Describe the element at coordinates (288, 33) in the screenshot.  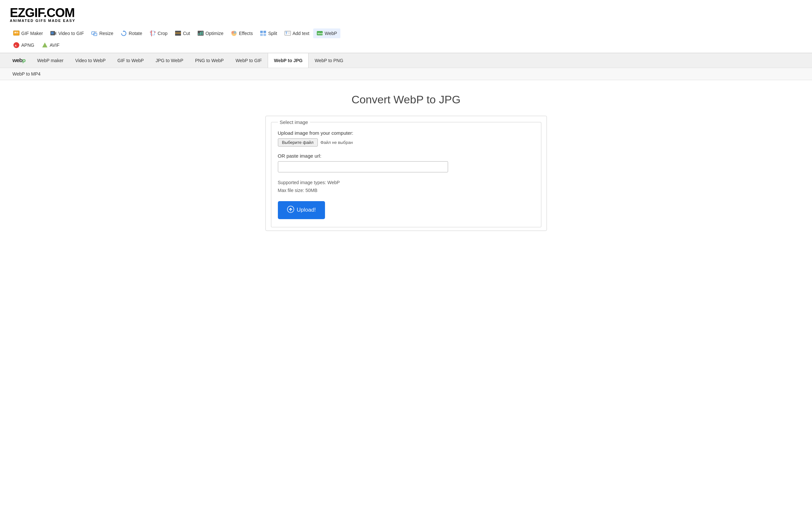
I see `add-text-icon: T` at that location.